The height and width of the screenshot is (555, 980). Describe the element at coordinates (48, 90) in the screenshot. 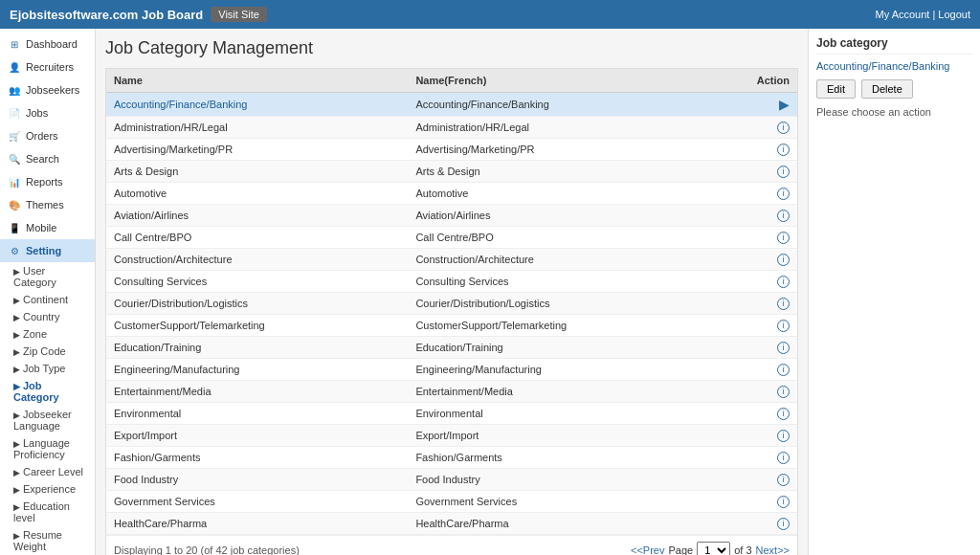

I see `sidebar-item-jobseekers: 👥 Jobseekers` at that location.